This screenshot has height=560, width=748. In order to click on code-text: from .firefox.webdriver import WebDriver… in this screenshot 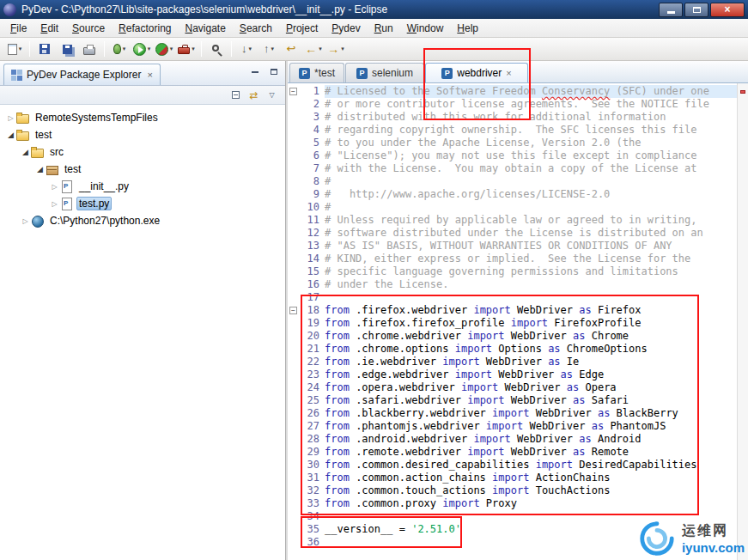, I will do `click(531, 311)`.